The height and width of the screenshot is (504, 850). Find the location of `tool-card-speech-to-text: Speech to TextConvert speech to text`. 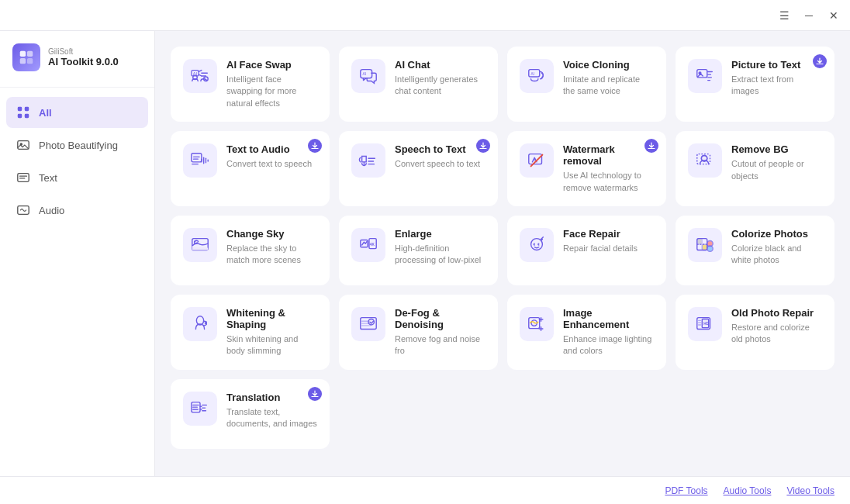

tool-card-speech-to-text: Speech to TextConvert speech to text is located at coordinates (419, 169).